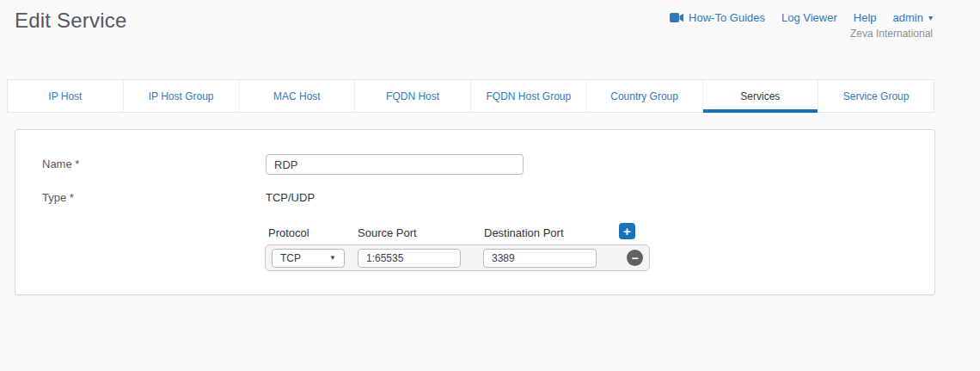 The image size is (980, 371). What do you see at coordinates (524, 232) in the screenshot?
I see `destination-port-header: Destination Port` at bounding box center [524, 232].